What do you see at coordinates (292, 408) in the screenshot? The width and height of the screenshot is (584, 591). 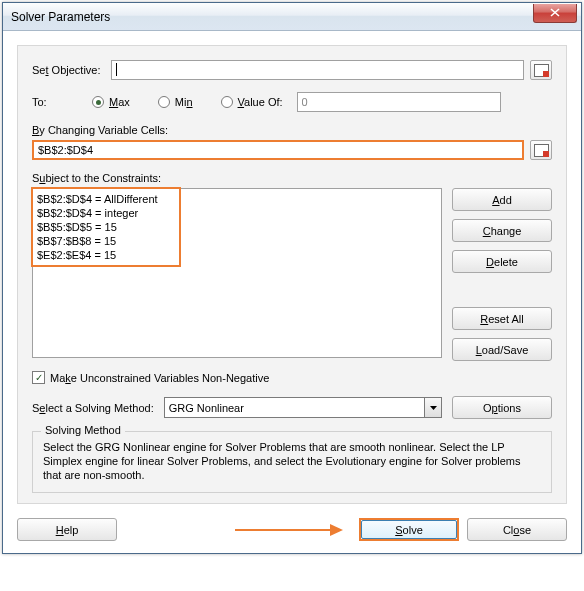 I see `method-row: Select a Solving Method: GRG Nonlinear O…` at bounding box center [292, 408].